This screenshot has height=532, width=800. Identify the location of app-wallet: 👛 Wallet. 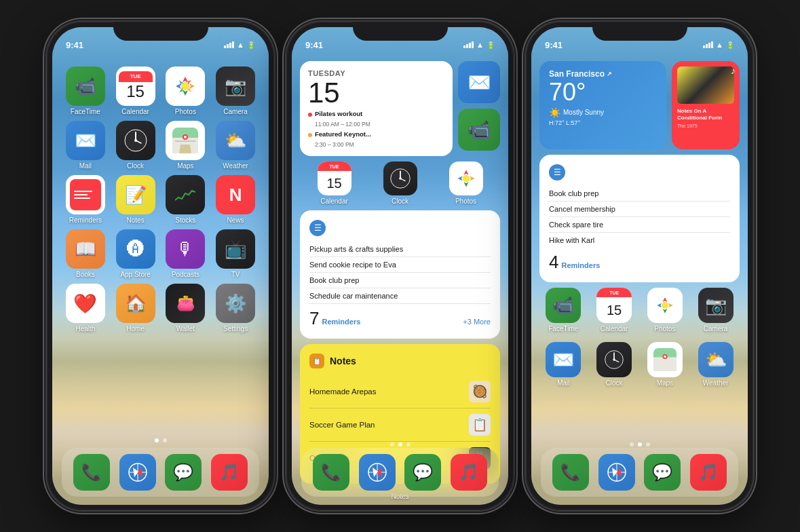
(186, 308).